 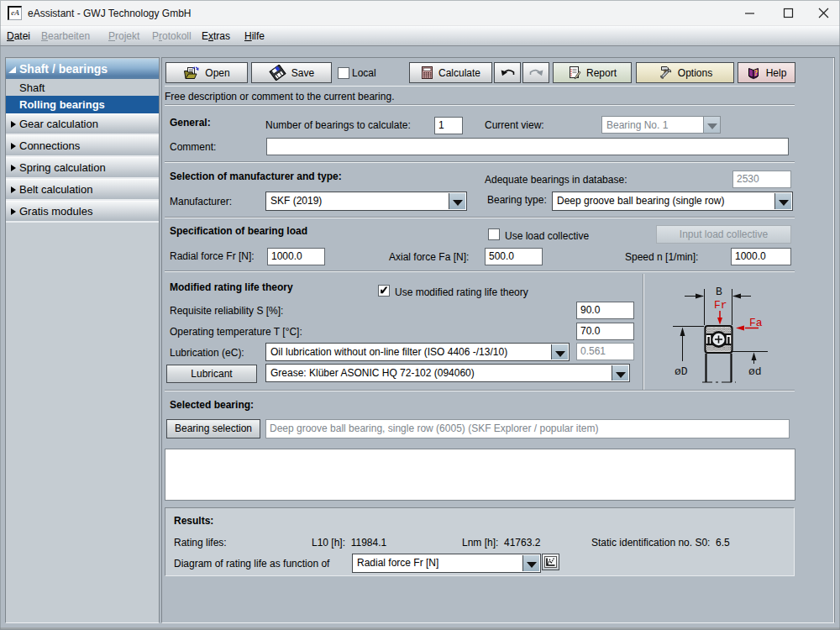 I want to click on svg-text: B, so click(x=719, y=292).